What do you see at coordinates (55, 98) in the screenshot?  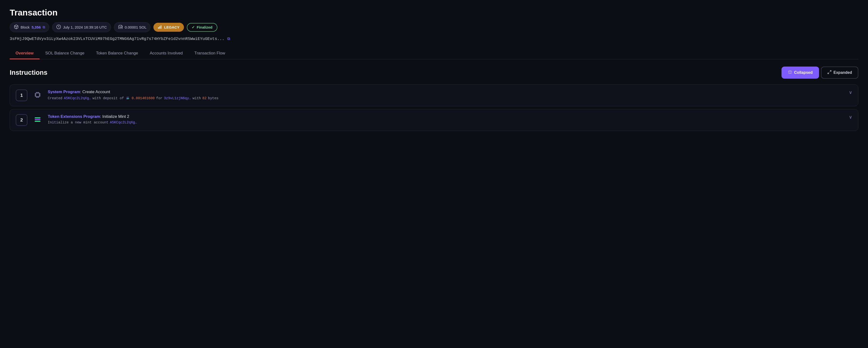 I see `desc-prefix-1: Created` at bounding box center [55, 98].